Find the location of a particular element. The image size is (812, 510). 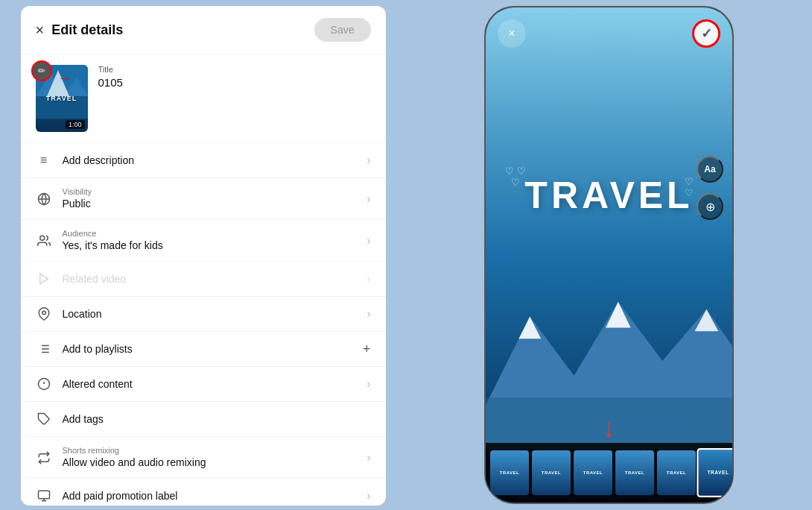

emoji-tool-icon: ⊕ is located at coordinates (711, 207).